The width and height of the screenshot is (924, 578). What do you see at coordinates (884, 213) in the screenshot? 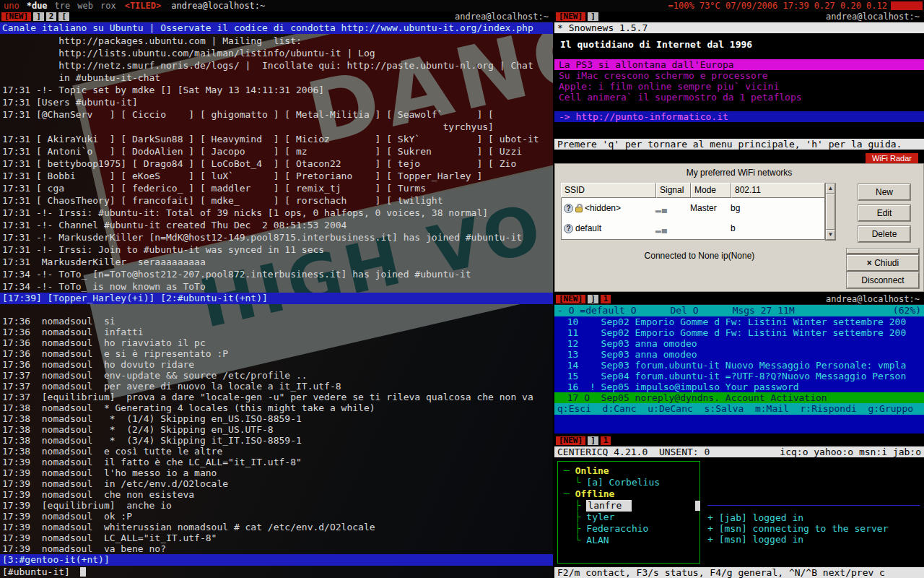
I see `wifi-action-buttons: New Edit Delete` at bounding box center [884, 213].